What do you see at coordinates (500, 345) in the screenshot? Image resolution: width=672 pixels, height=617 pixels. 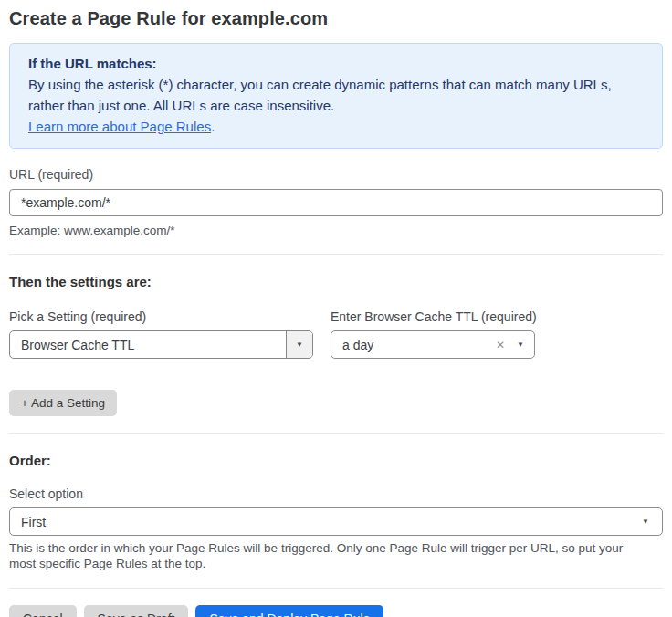 I see `clear-icon: ✕` at bounding box center [500, 345].